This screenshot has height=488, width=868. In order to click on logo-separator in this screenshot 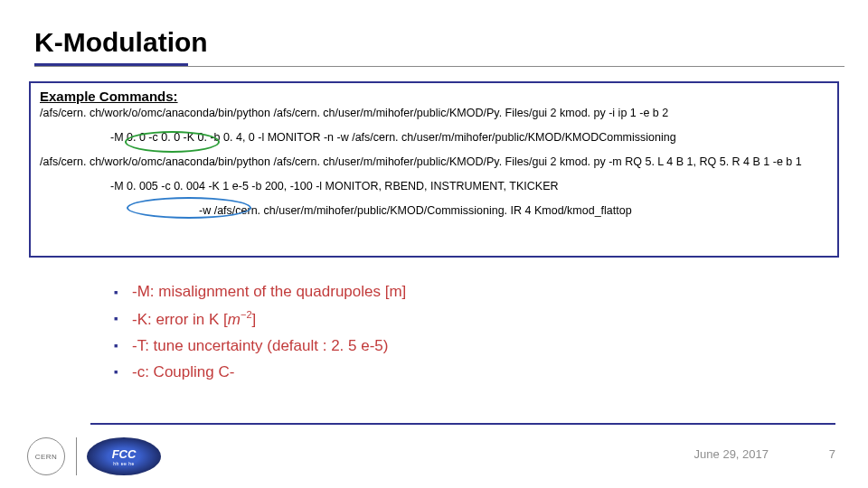, I will do `click(76, 456)`.